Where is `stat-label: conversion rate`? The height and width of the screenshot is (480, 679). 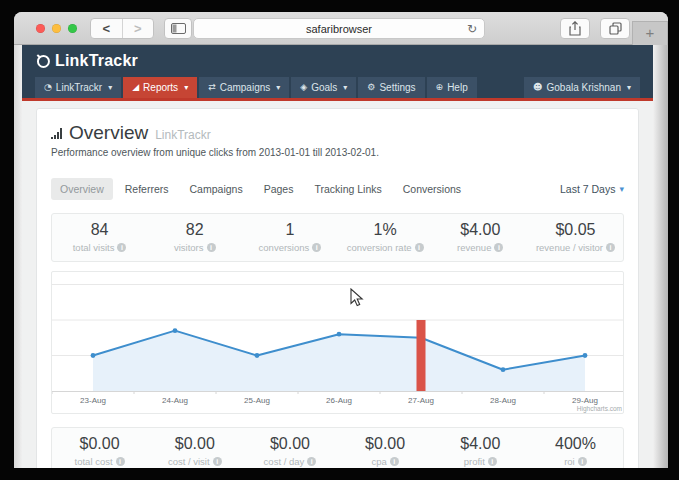
stat-label: conversion rate is located at coordinates (380, 248).